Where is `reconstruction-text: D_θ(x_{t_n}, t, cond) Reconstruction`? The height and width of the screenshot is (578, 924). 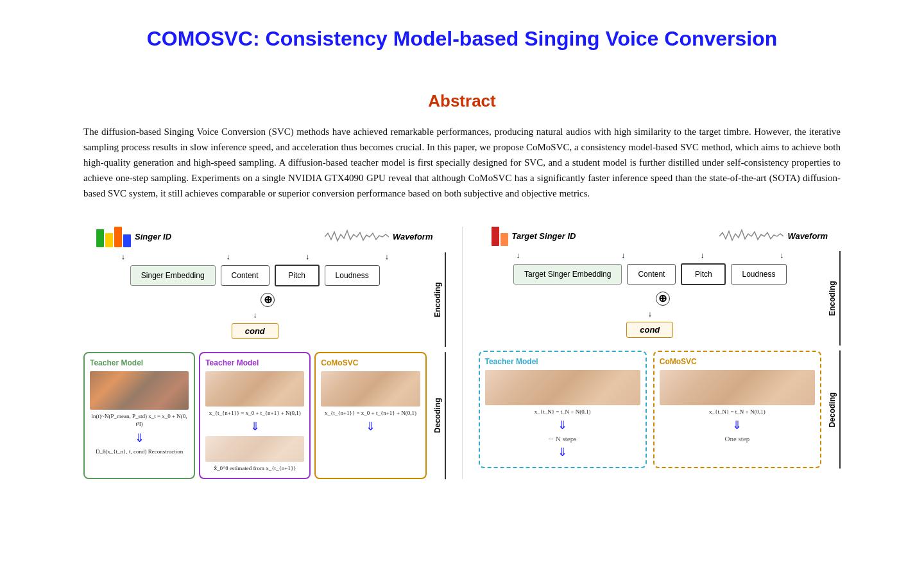
reconstruction-text: D_θ(x_{t_n}, t, cond) Reconstruction is located at coordinates (139, 452).